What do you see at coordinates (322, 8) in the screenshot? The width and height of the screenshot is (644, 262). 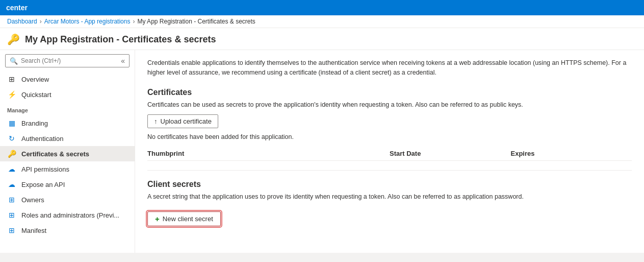 I see `top-bar: center` at bounding box center [322, 8].